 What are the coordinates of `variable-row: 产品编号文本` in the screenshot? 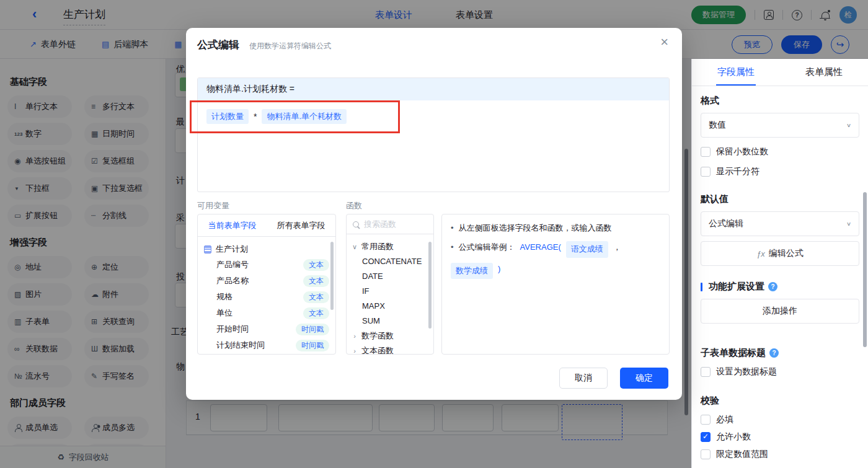 It's located at (267, 265).